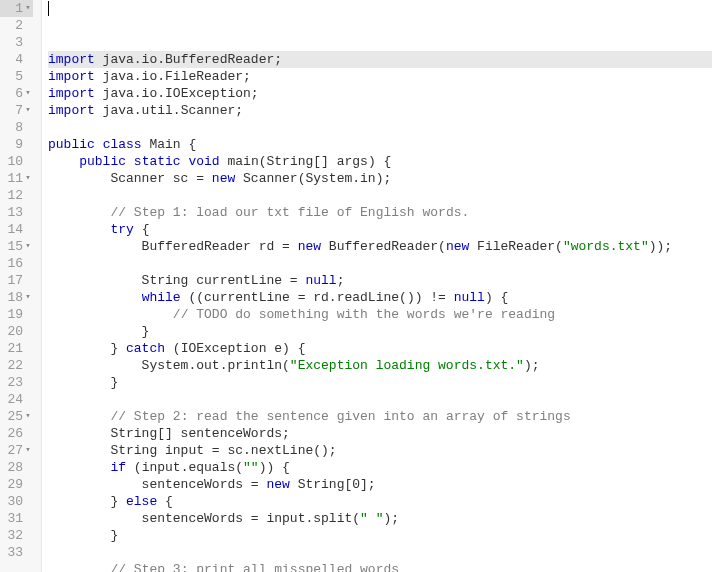 The image size is (712, 572). What do you see at coordinates (380, 416) in the screenshot?
I see `code-line: // Step 2: read the sentence given into …` at bounding box center [380, 416].